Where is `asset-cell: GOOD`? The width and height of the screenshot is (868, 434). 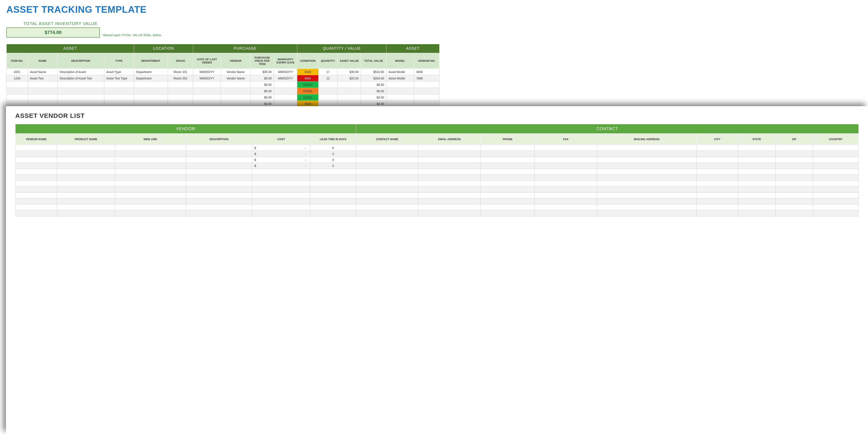 asset-cell: GOOD is located at coordinates (308, 85).